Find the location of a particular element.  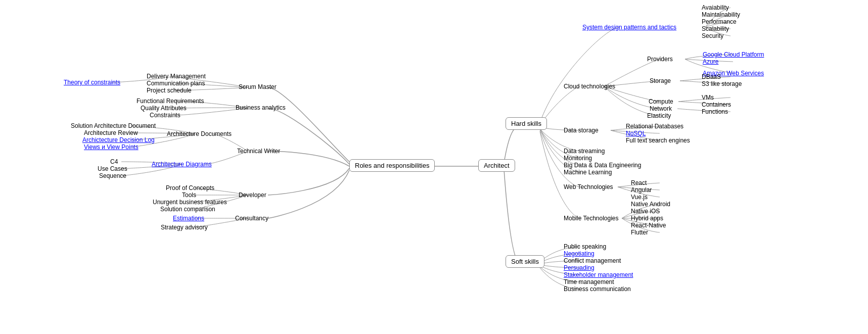

data-streaming: Data streaming is located at coordinates (584, 151).